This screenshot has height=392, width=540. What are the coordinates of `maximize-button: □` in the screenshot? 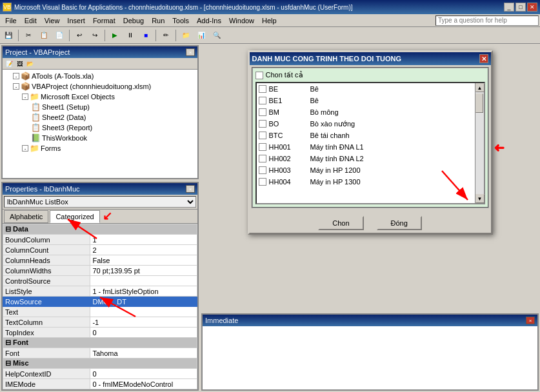 It's located at (521, 7).